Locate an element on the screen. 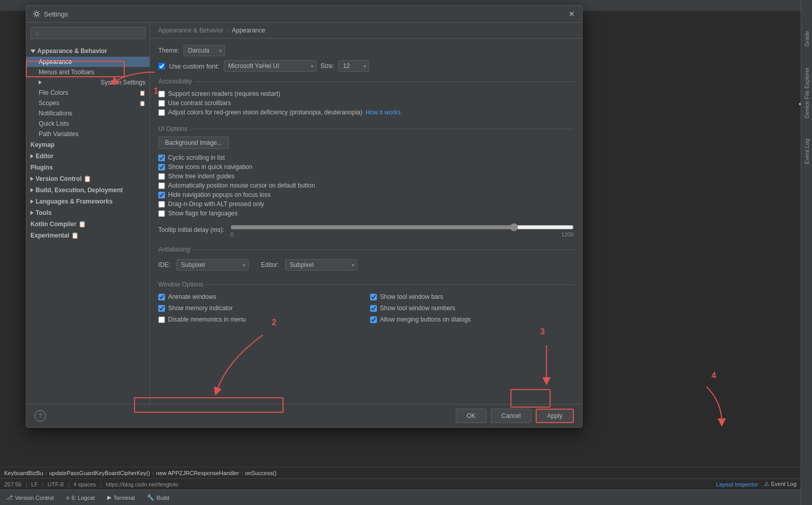 The width and height of the screenshot is (812, 505). animate-windows-label: Animate windows is located at coordinates (192, 297).